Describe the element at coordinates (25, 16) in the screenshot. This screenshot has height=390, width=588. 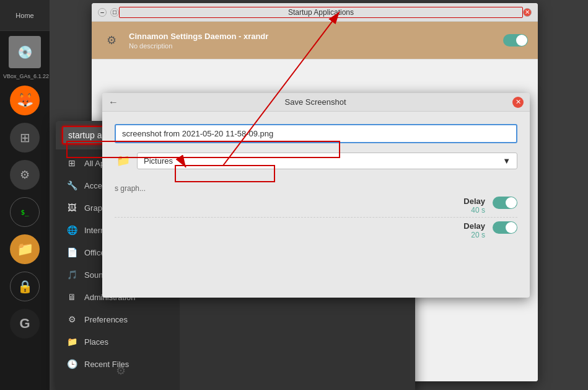
I see `home-label: Home` at that location.